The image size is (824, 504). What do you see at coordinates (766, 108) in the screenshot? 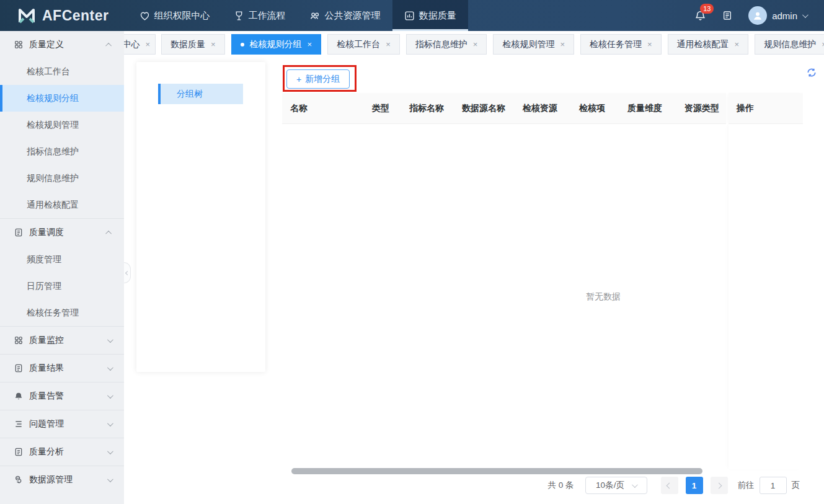
I see `table-header-operation: 操作` at bounding box center [766, 108].